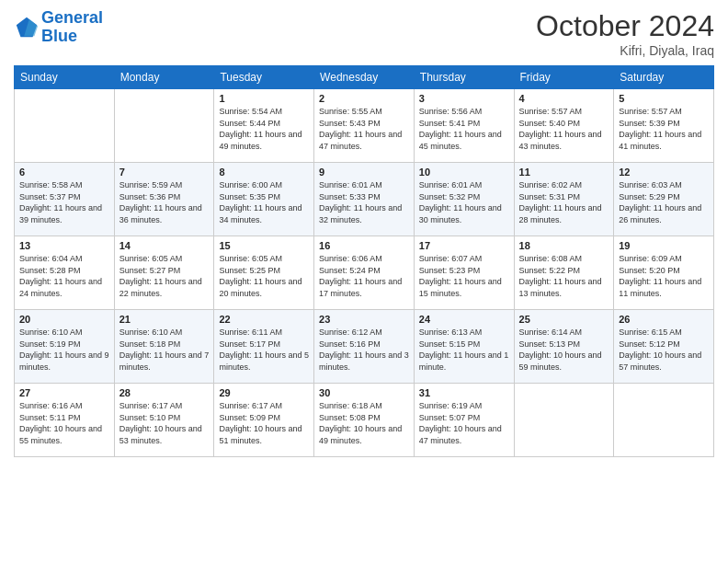 The width and height of the screenshot is (728, 563). Describe the element at coordinates (265, 273) in the screenshot. I see `table-row: 15Sunrise: 6:05 AM Sunset: 5:25 PM Dayli…` at that location.